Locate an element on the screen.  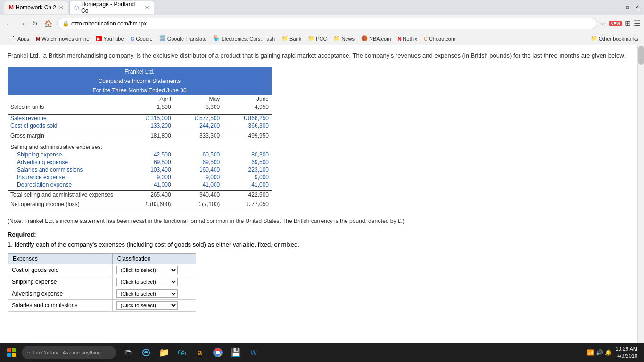
bookmark-youtube-label: YouTube is located at coordinates (113, 39).